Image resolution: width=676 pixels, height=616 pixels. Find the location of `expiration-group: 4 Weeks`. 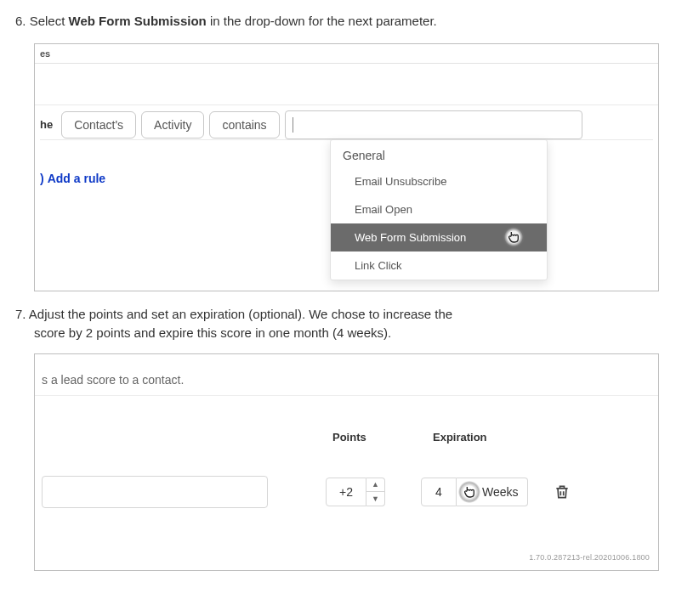

expiration-group: 4 Weeks is located at coordinates (474, 492).